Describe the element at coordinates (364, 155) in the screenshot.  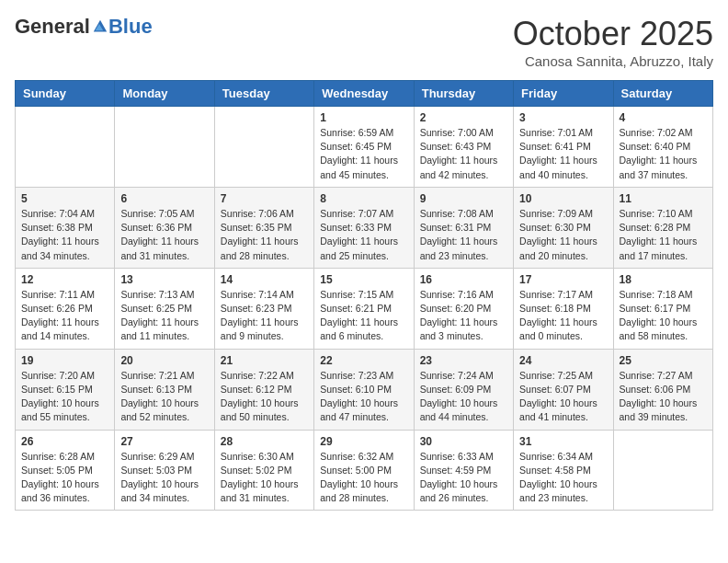
I see `day-info: Sunrise: 6:59 AM Sunset: 6:45 PM Dayligh…` at that location.